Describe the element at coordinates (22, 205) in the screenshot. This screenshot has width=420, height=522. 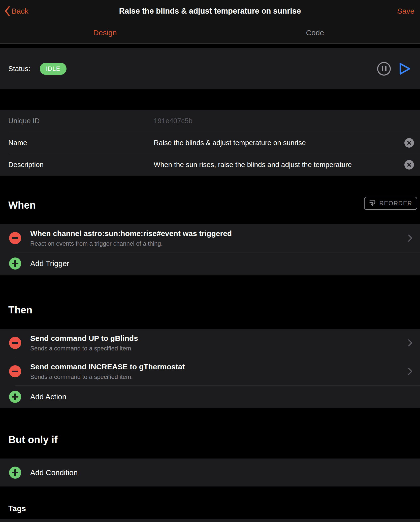
I see `when-heading: When` at that location.